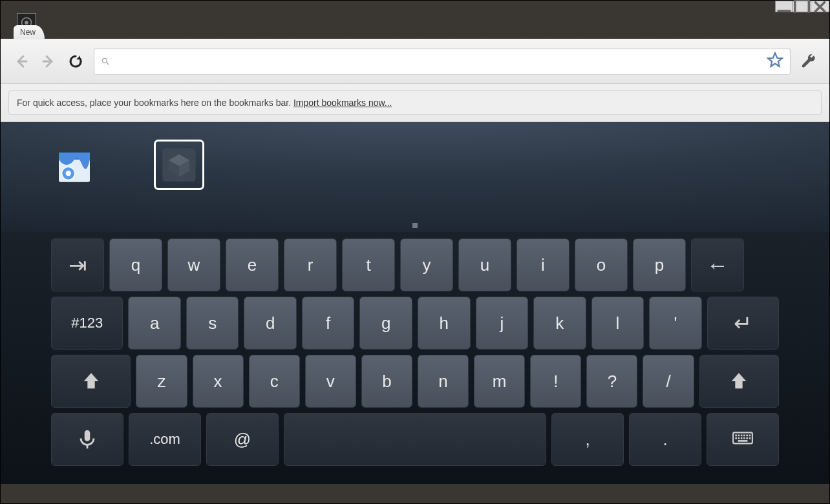 The height and width of the screenshot is (504, 830). Describe the element at coordinates (136, 265) in the screenshot. I see `key-q: q` at that location.